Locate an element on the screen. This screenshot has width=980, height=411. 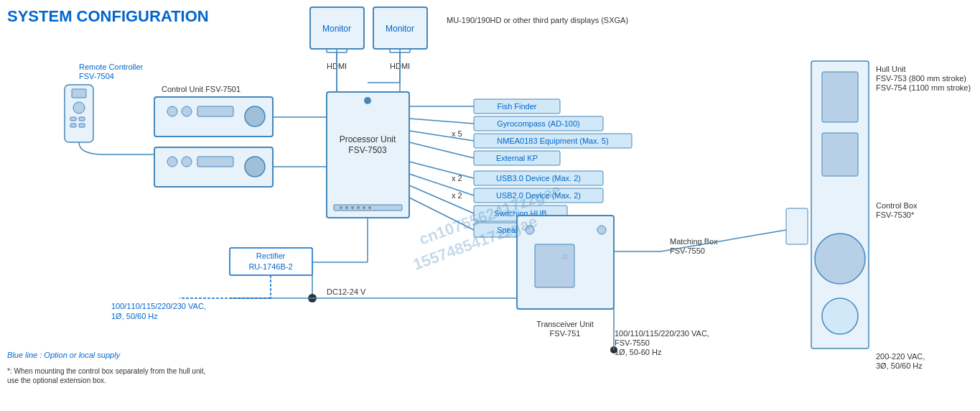
svg-text: FSV-7503 is located at coordinates (368, 150).